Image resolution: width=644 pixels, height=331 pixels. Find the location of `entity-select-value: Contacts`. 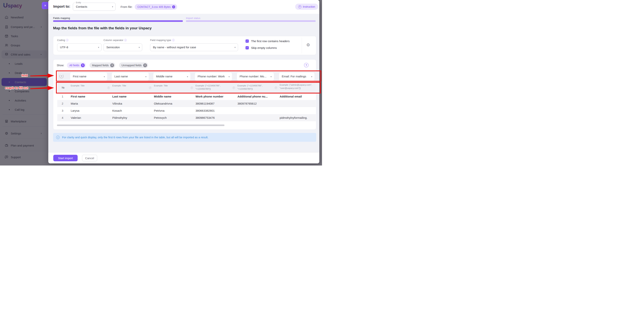

entity-select-value: Contacts is located at coordinates (82, 6).